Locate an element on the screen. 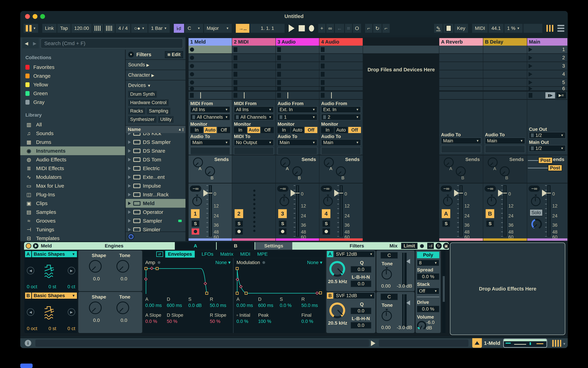 The height and width of the screenshot is (368, 588). filter-group-sounds: Sounds ▶ is located at coordinates (155, 64).